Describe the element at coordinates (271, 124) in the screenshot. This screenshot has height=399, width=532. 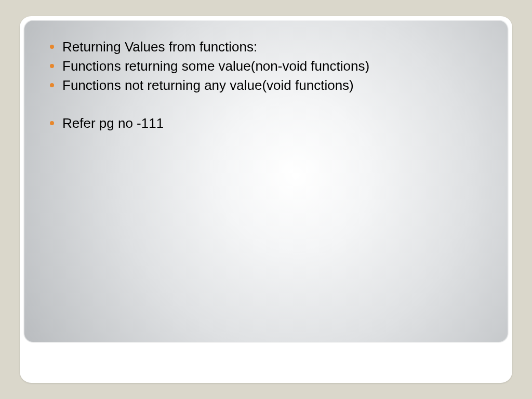
I see `list-item: Refer pg no -111` at that location.